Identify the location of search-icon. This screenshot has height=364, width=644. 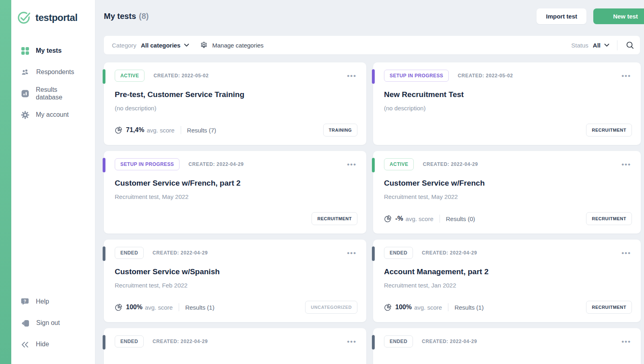
(630, 45).